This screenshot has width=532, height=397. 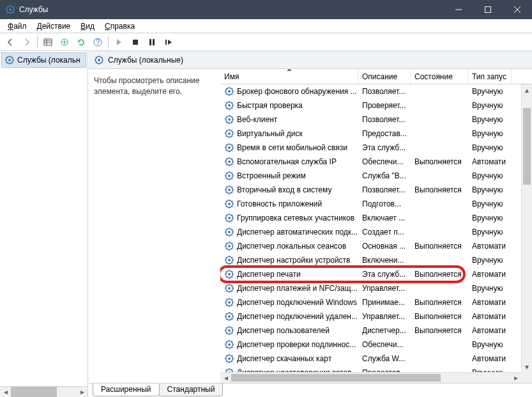 What do you see at coordinates (169, 42) in the screenshot?
I see `restart-button` at bounding box center [169, 42].